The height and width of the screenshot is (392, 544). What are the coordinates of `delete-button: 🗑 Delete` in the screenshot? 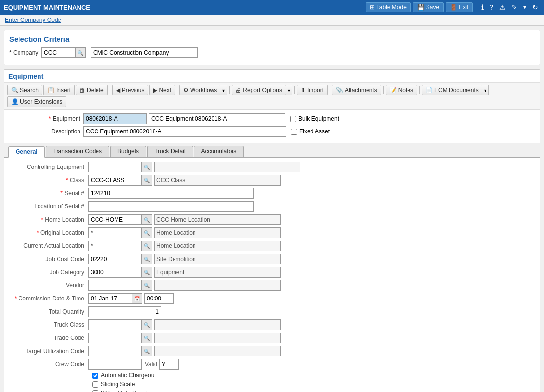 It's located at (92, 90).